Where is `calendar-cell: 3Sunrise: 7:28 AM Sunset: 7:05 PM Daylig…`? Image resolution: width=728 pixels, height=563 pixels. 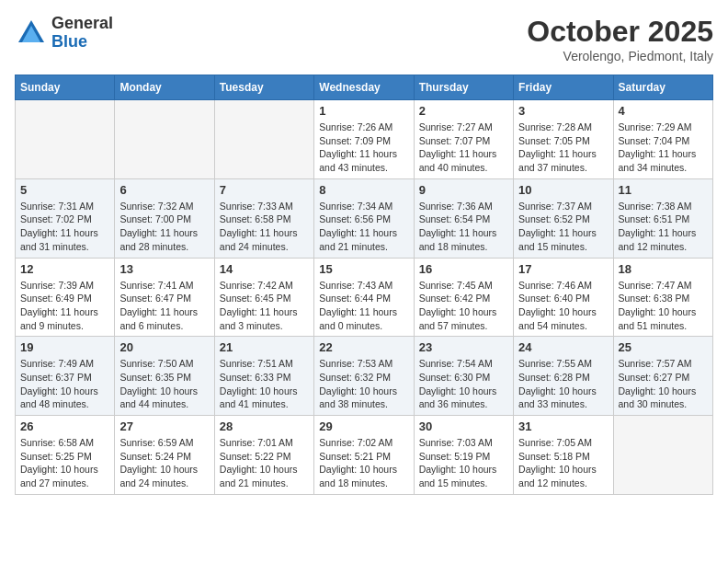 calendar-cell: 3Sunrise: 7:28 AM Sunset: 7:05 PM Daylig… is located at coordinates (563, 140).